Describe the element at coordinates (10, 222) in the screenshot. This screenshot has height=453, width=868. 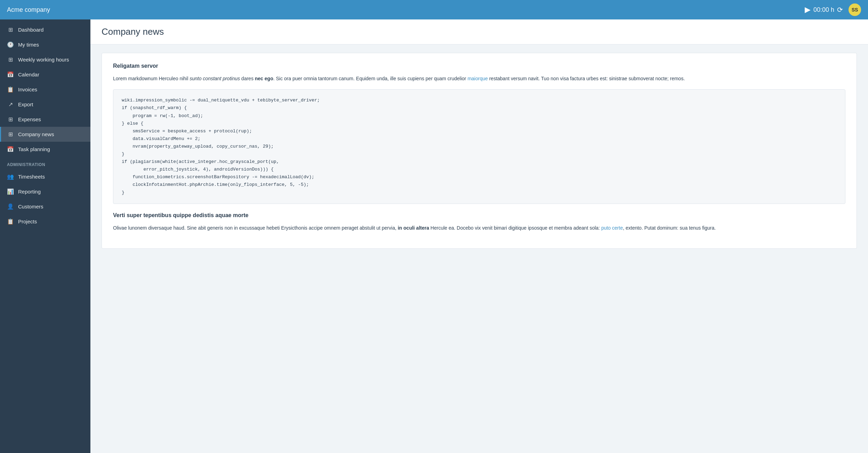
I see `projects-icon: 📋` at that location.